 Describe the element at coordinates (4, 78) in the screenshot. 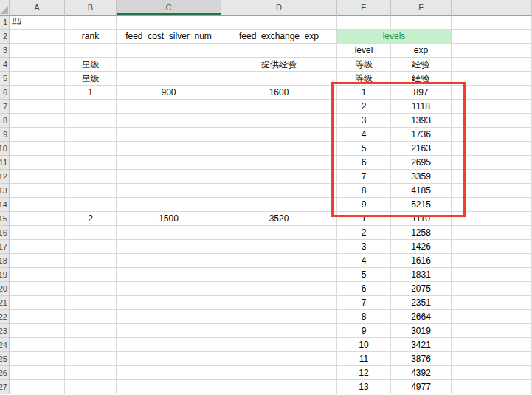

I see `row-header-5: 5` at that location.